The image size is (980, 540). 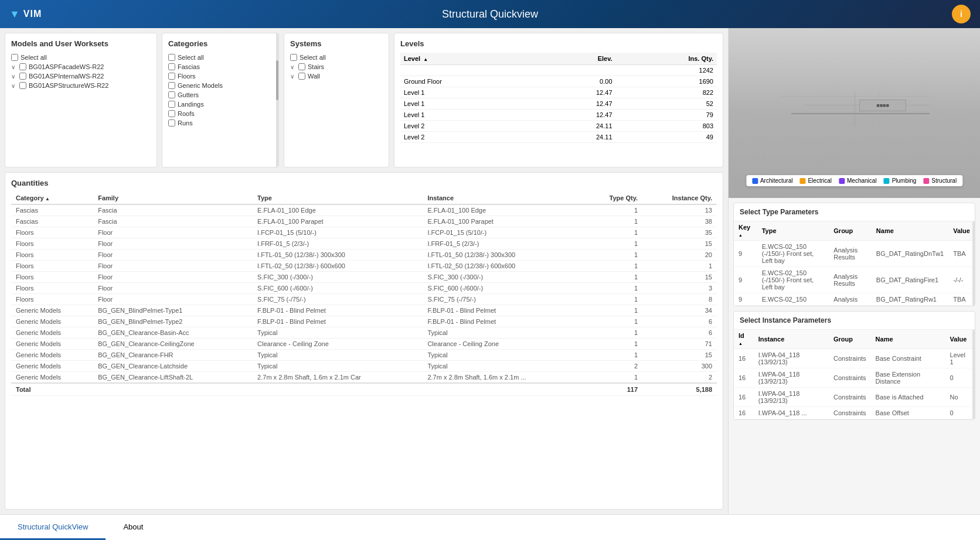 I want to click on tp-col-value: Value, so click(x=961, y=231).